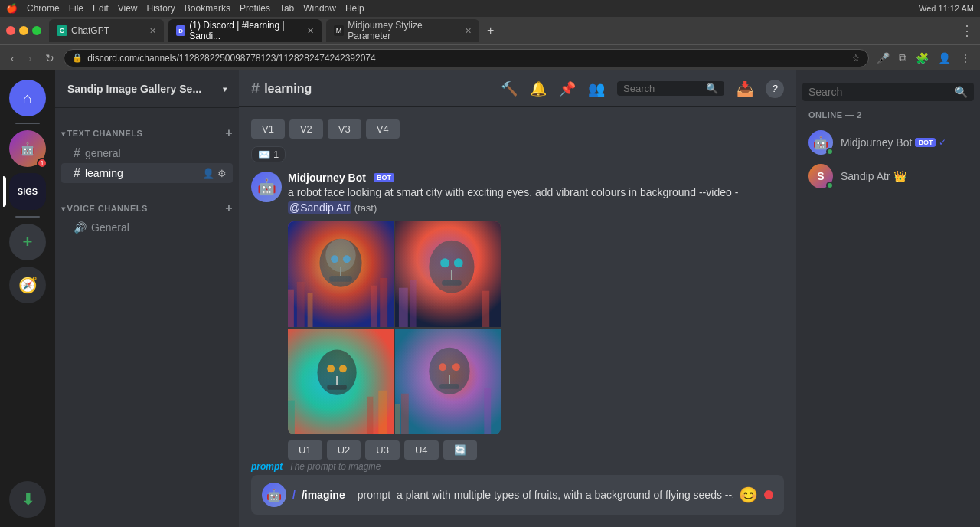 Image resolution: width=980 pixels, height=527 pixels. What do you see at coordinates (147, 227) in the screenshot?
I see `channel-item-general-voice: 🔊 General` at bounding box center [147, 227].